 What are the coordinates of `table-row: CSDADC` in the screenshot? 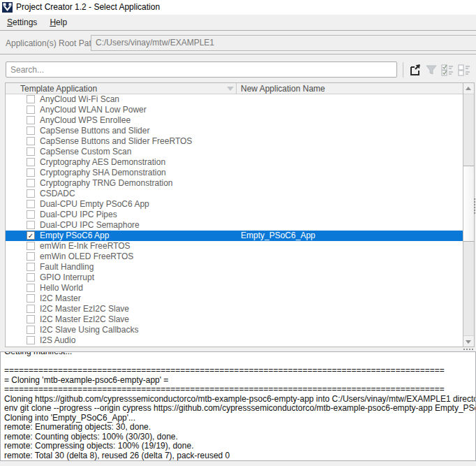 It's located at (235, 194).